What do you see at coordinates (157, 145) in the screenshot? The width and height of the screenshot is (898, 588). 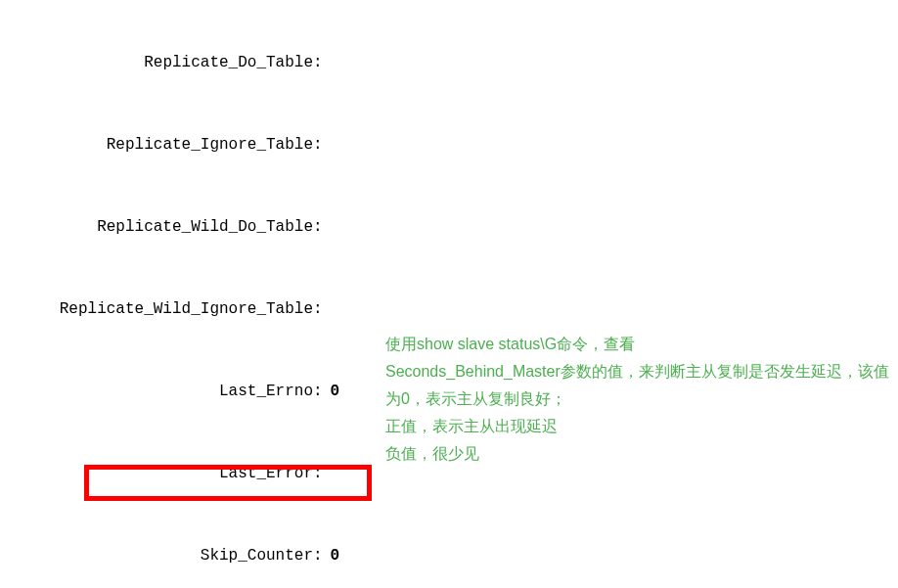 I see `status-label: Replicate_Ignore_Table` at bounding box center [157, 145].